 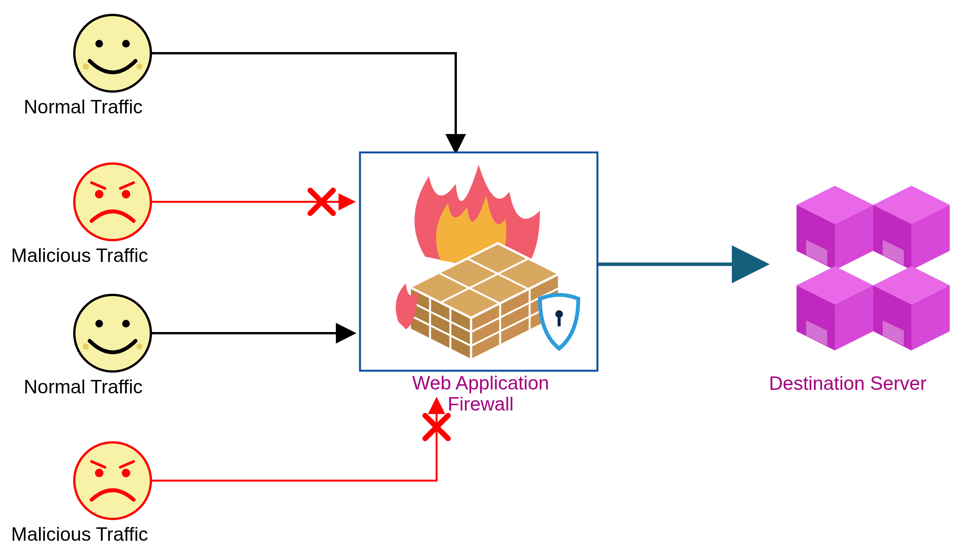 I want to click on malicious-traffic-2-icon, so click(x=113, y=481).